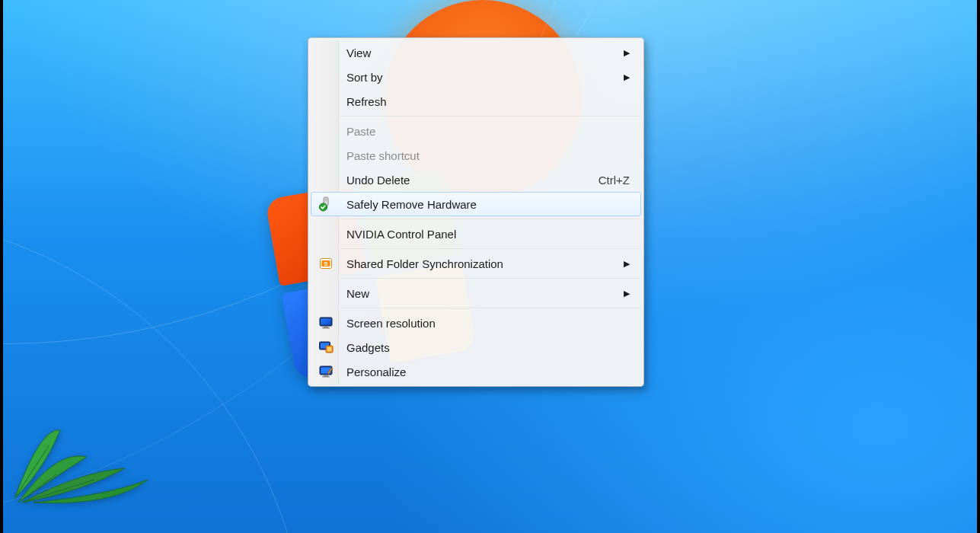 The image size is (980, 533). What do you see at coordinates (87, 457) in the screenshot?
I see `wallpaper-leaves` at bounding box center [87, 457].